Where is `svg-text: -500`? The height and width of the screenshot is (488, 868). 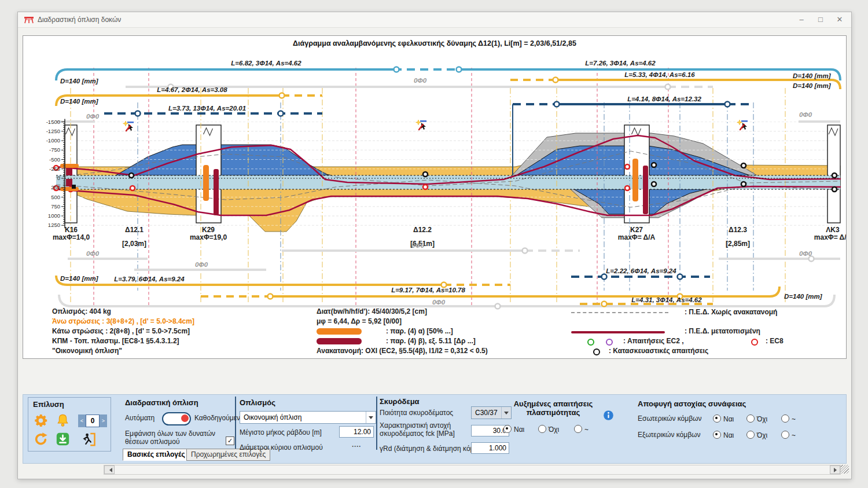 svg-text: -500 is located at coordinates (54, 160).